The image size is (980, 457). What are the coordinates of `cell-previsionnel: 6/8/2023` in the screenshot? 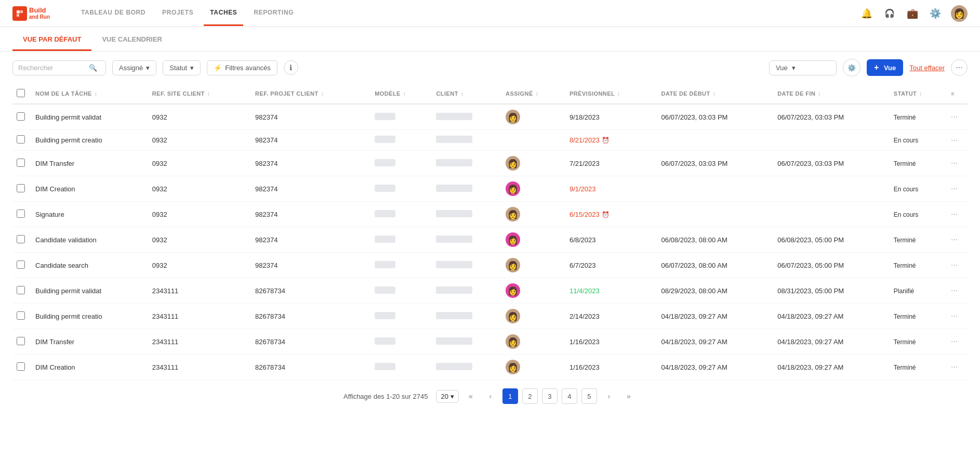 It's located at (611, 240).